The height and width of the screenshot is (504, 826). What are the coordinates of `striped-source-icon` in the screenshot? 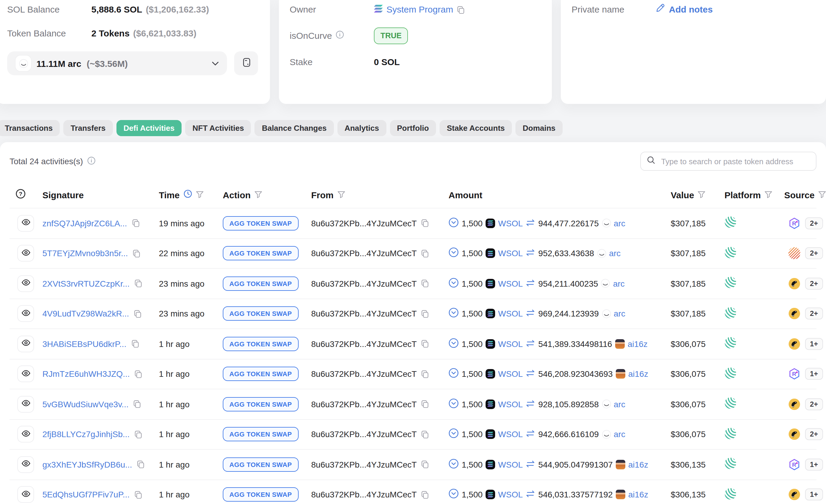 It's located at (794, 253).